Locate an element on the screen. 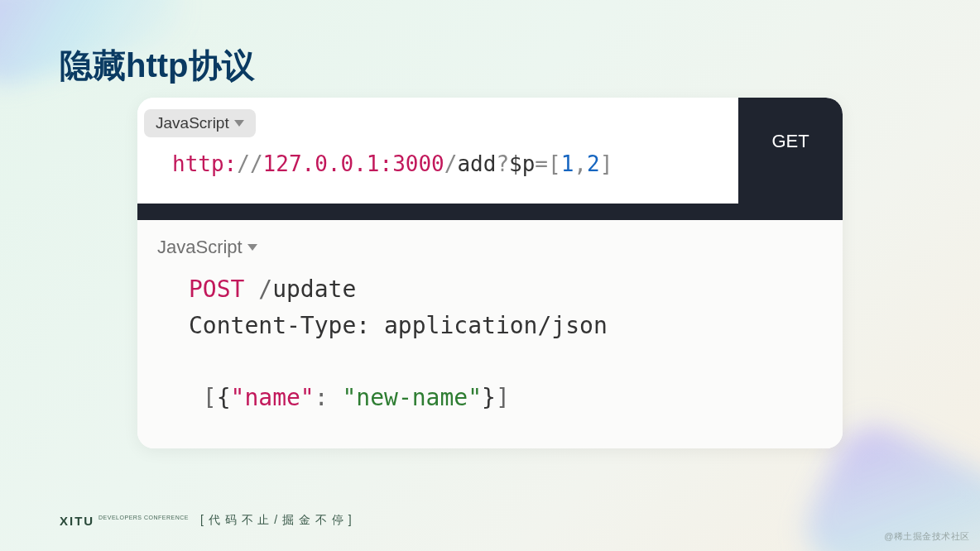  get-request-row: JavaScript http://127.0.0.1:3000/add?$p=… is located at coordinates (490, 151).